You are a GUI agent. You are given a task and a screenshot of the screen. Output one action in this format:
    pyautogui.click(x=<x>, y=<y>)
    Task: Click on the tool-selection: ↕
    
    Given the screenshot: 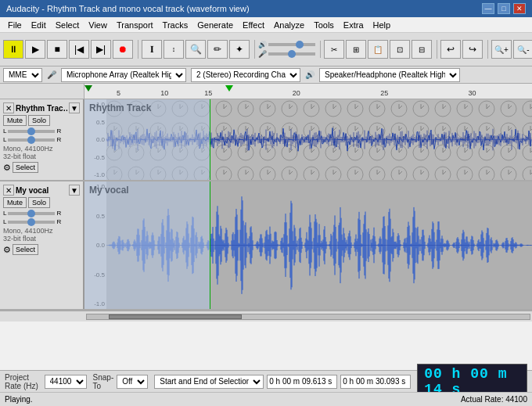 What is the action you would take?
    pyautogui.click(x=174, y=49)
    